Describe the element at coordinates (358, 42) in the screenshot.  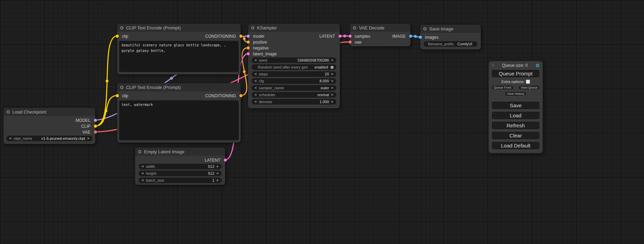
I see `slot-label: vae` at that location.